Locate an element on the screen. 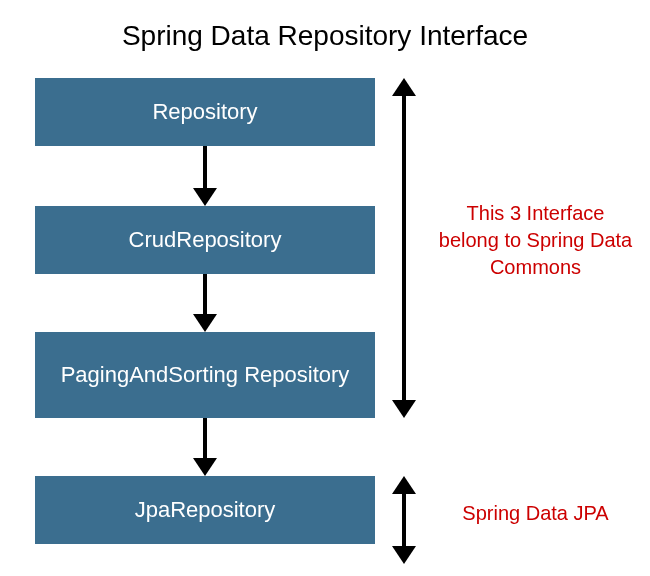 This screenshot has height=576, width=650. crud-repository-label: CrudRepository is located at coordinates (206, 240).